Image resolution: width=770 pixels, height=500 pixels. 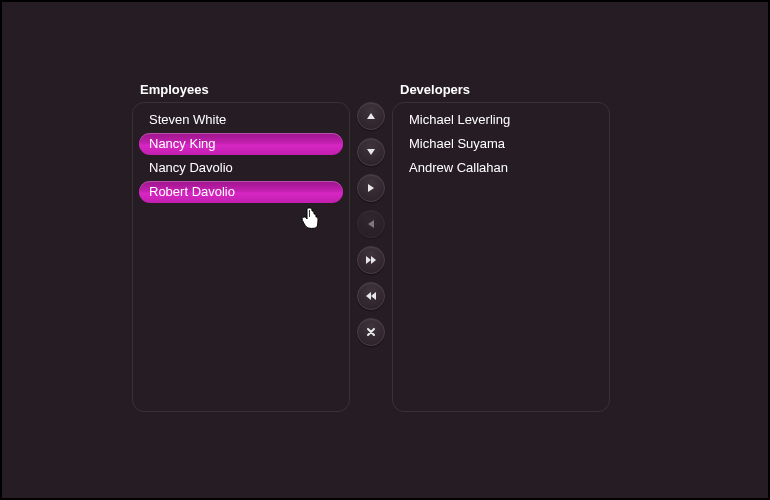 I want to click on employees-item: Robert Davolio, so click(x=241, y=192).